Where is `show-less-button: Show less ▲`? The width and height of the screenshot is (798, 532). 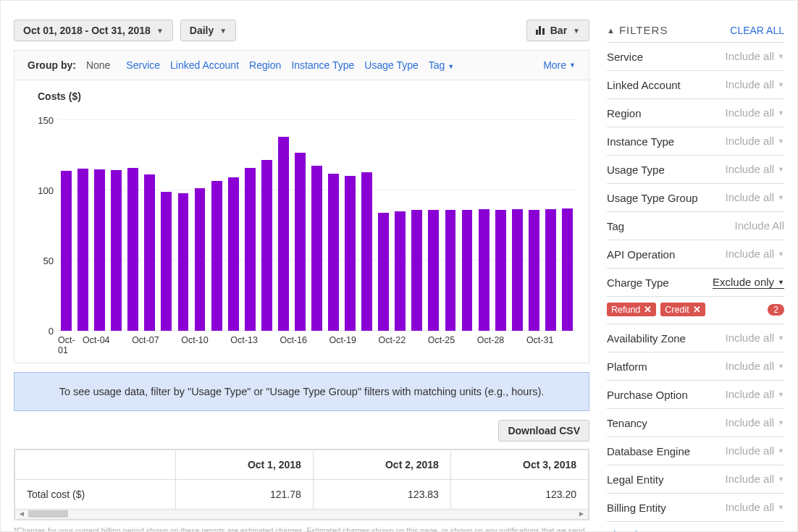 show-less-button: Show less ▲ is located at coordinates (634, 531).